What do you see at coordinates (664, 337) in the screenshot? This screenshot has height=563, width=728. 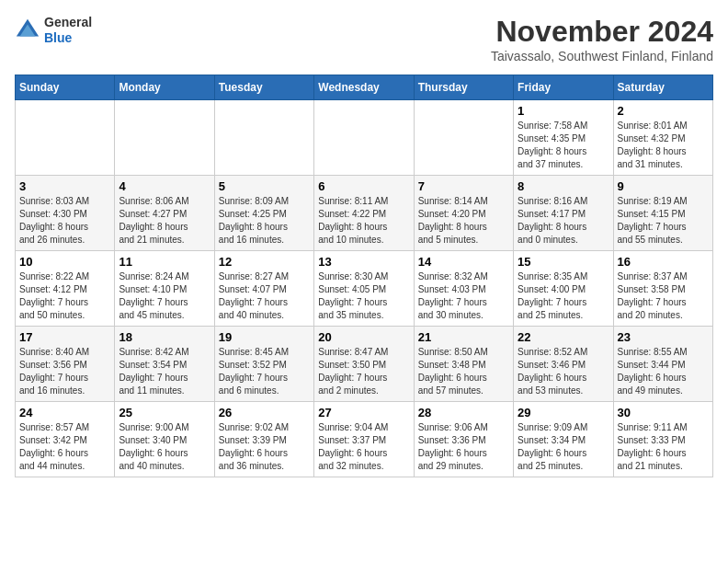 I see `day-number: 23` at bounding box center [664, 337].